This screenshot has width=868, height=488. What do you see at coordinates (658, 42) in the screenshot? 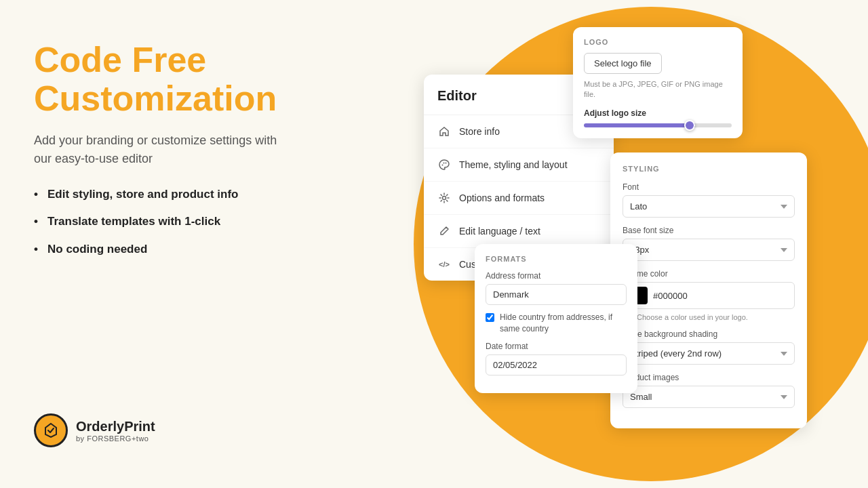
I see `logo-section-title: LOGO` at bounding box center [658, 42].